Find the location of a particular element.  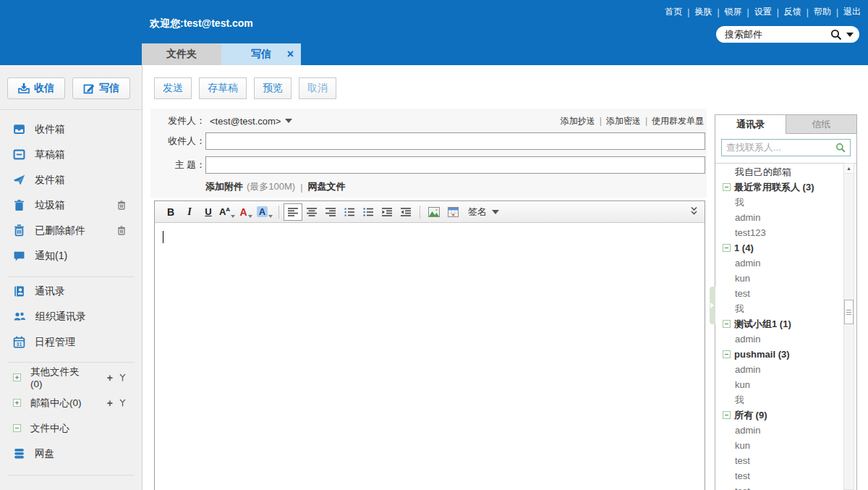

recipient-option-link: 使用群发单显 is located at coordinates (678, 122).